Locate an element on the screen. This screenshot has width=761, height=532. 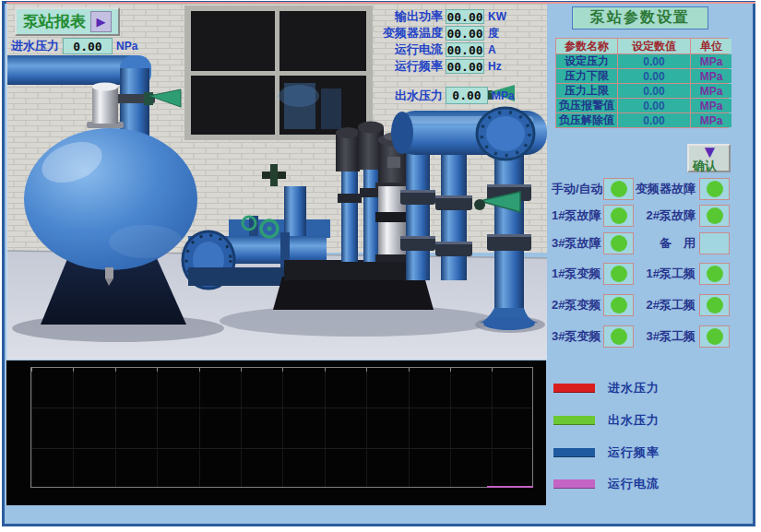
legend-swatch-running-frequency is located at coordinates (574, 453).